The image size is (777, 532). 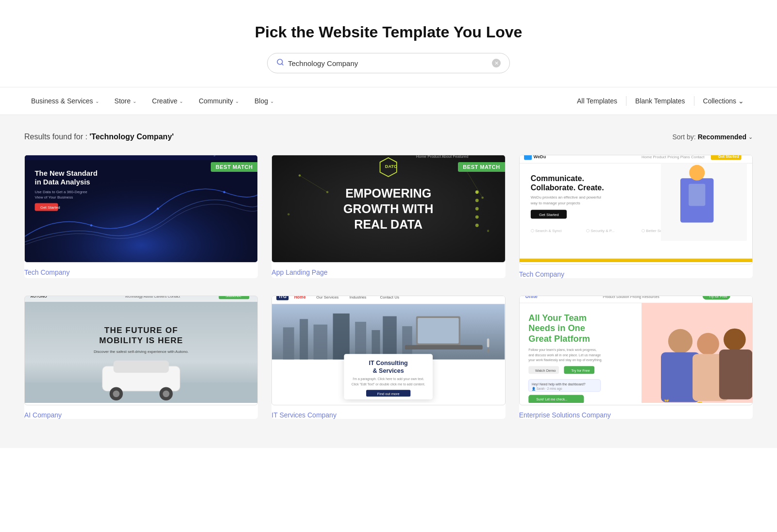 What do you see at coordinates (388, 216) in the screenshot?
I see `template-card-app-landing-page: Home Product About Featured DATO EMPOWER…` at bounding box center [388, 216].